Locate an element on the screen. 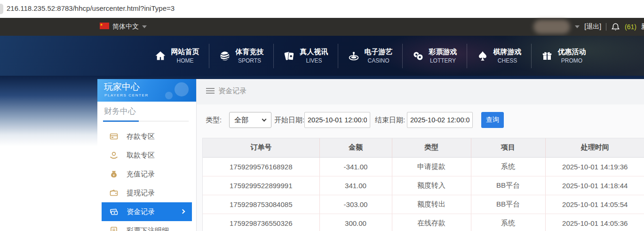 The width and height of the screenshot is (644, 231). nav-item-text: 体育竞技 SPORTS is located at coordinates (250, 56).